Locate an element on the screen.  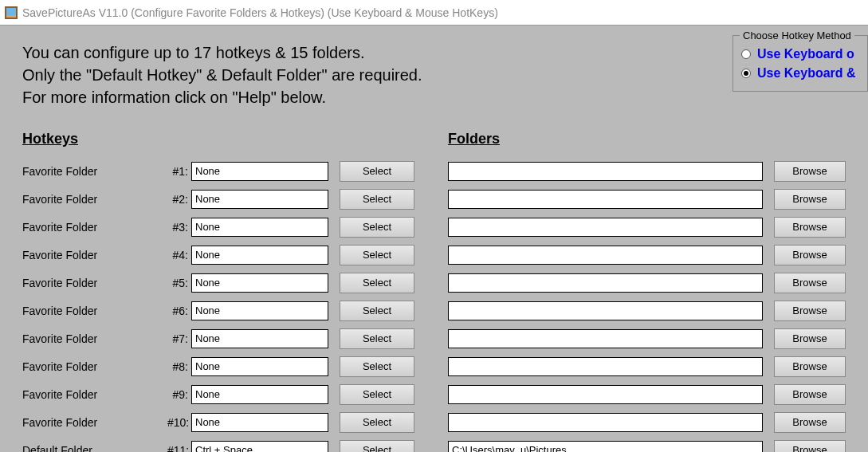
intro-text: You can configure up to 17 hotkeys & 15 … is located at coordinates (434, 75).